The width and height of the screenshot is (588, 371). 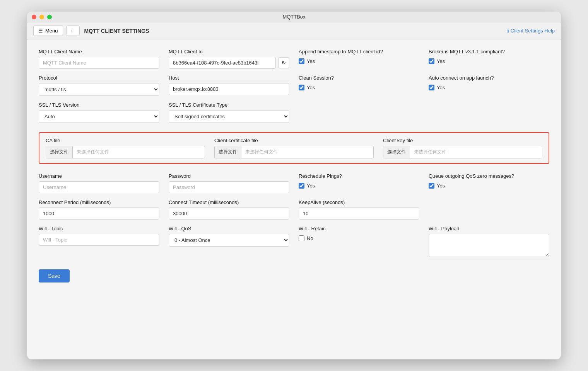 What do you see at coordinates (302, 186) in the screenshot?
I see `reschedule-pings-checkbox` at bounding box center [302, 186].